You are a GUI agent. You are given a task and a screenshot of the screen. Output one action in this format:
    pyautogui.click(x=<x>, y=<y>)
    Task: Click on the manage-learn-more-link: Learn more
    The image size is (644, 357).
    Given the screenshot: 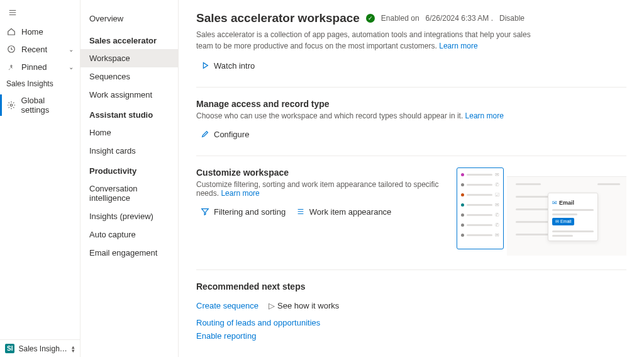 What is the action you would take?
    pyautogui.click(x=484, y=116)
    